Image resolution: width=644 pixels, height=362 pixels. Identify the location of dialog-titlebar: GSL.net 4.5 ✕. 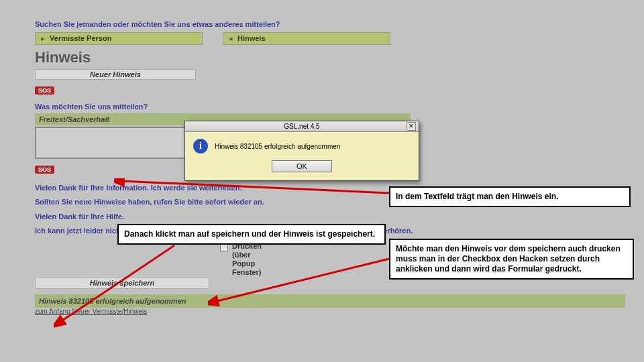
(302, 127).